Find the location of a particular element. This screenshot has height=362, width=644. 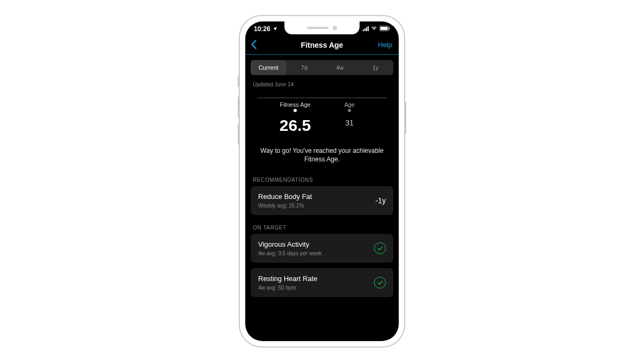

fitness-age-dot is located at coordinates (295, 110).